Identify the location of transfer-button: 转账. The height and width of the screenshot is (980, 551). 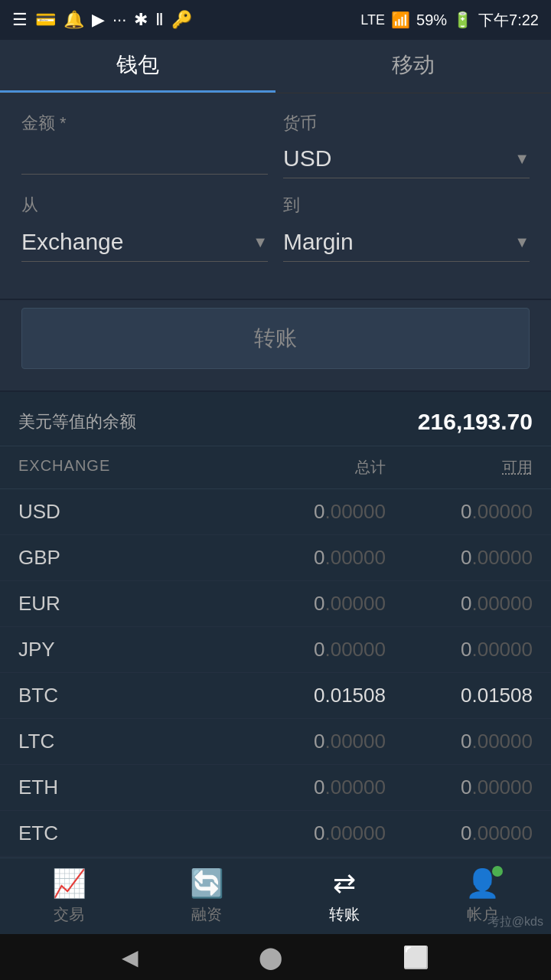
(276, 338).